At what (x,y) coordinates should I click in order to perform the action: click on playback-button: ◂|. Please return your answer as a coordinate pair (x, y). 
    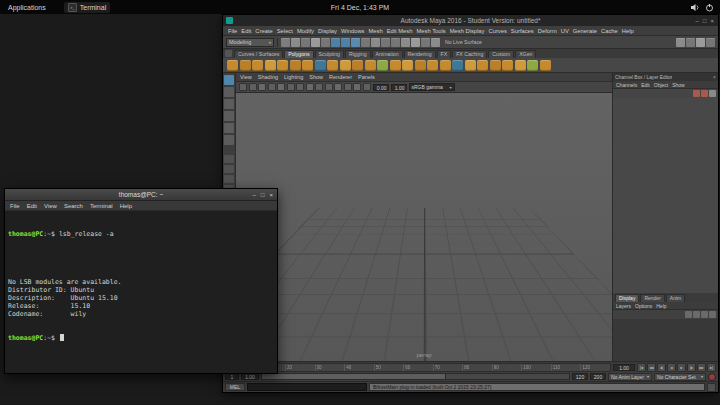
    Looking at the image, I should click on (662, 368).